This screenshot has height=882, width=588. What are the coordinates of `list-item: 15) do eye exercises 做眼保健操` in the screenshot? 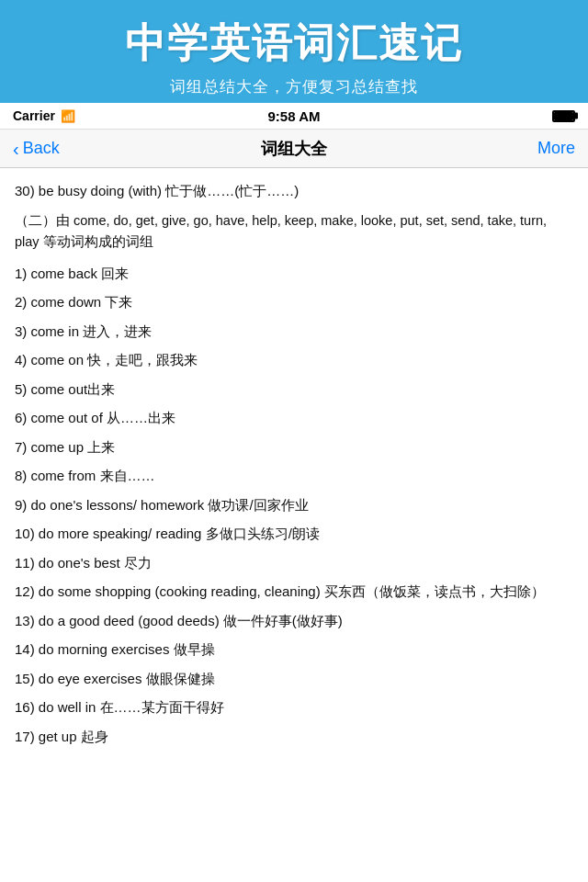 It's located at (294, 679).